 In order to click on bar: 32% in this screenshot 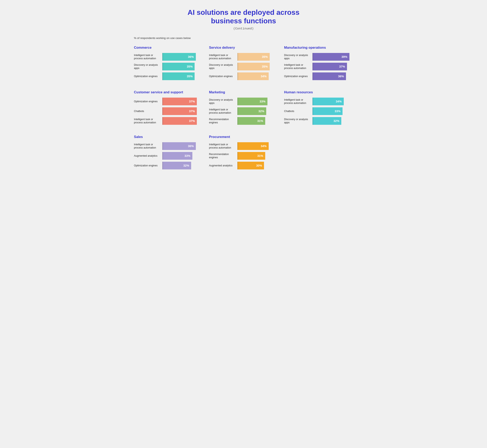, I will do `click(177, 166)`.